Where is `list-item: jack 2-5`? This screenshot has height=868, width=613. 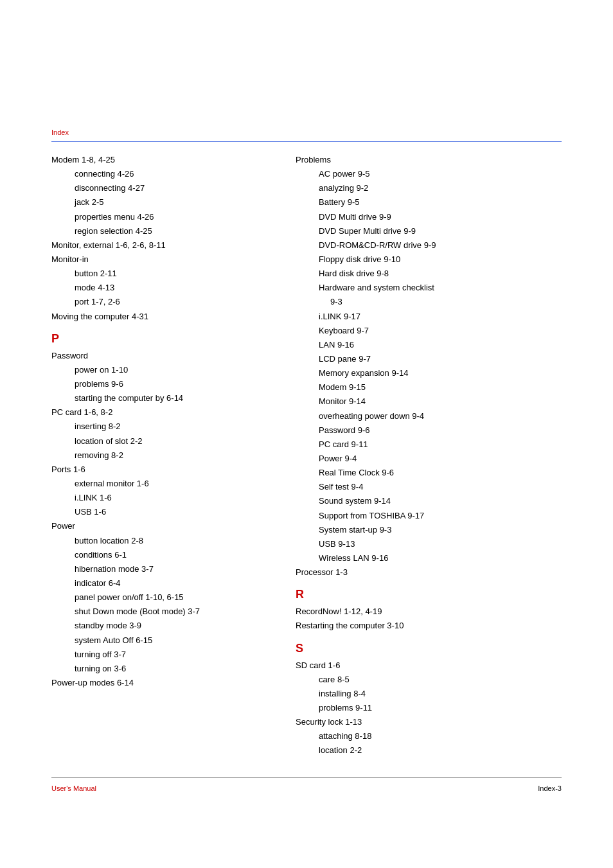 list-item: jack 2-5 is located at coordinates (164, 202).